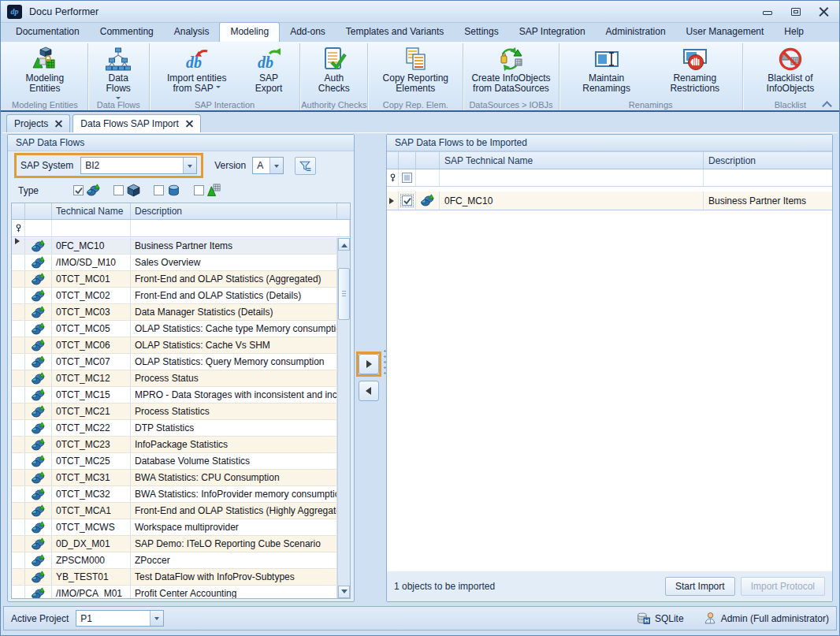 The width and height of the screenshot is (840, 636). I want to click on table-row: 0TCT_MC32 BWA Statistics: InfoProvider m…, so click(175, 495).